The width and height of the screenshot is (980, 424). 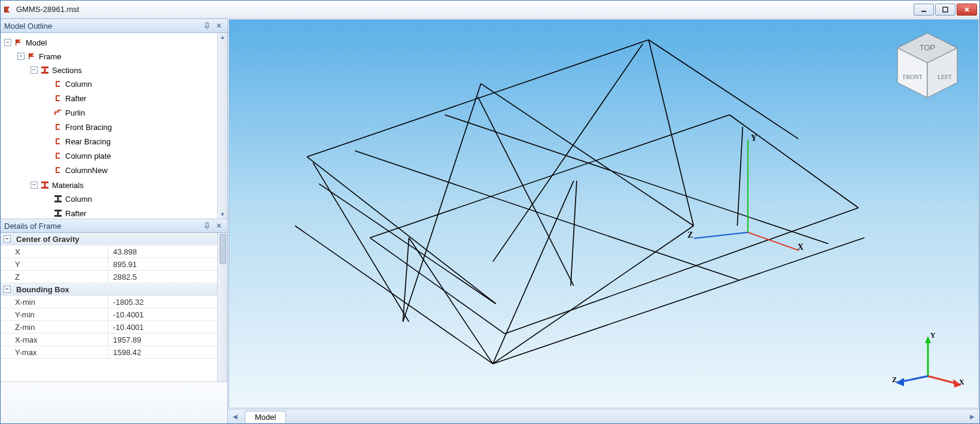 I want to click on details-row: Y895.91, so click(x=109, y=265).